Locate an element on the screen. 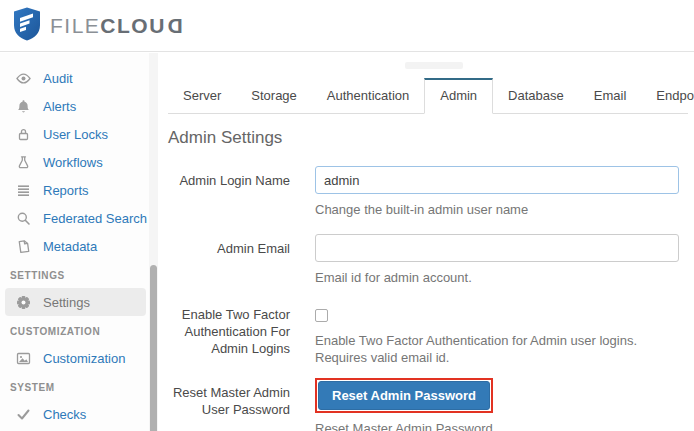 This screenshot has height=431, width=694. sidebar-item-label: Federated Search is located at coordinates (95, 218).